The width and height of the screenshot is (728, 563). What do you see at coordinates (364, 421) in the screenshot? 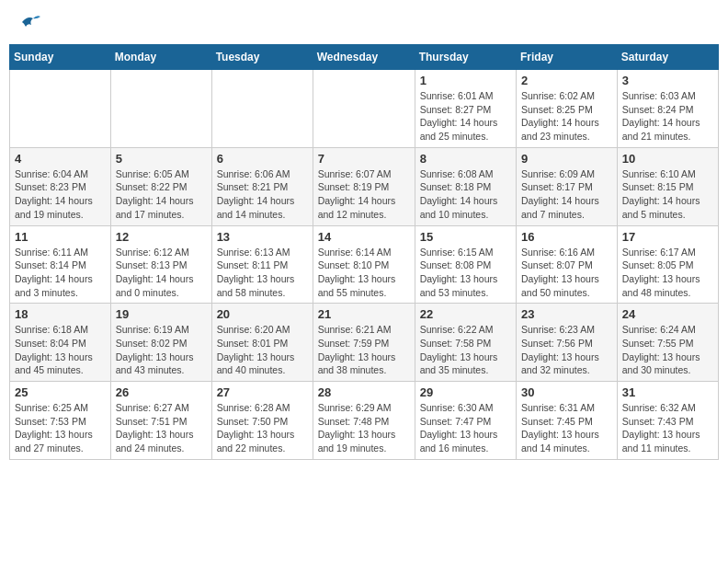
I see `calendar-cell: 28Sunrise: 6:29 AM Sunset: 7:48 PM Dayli…` at bounding box center [364, 421].